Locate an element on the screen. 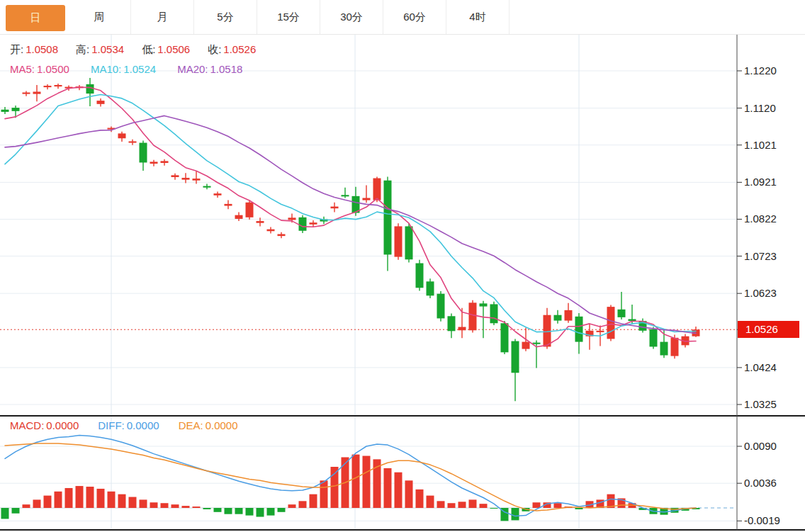 This screenshot has width=805, height=532. macd-legend-item: MACD:0.0000 is located at coordinates (44, 425).